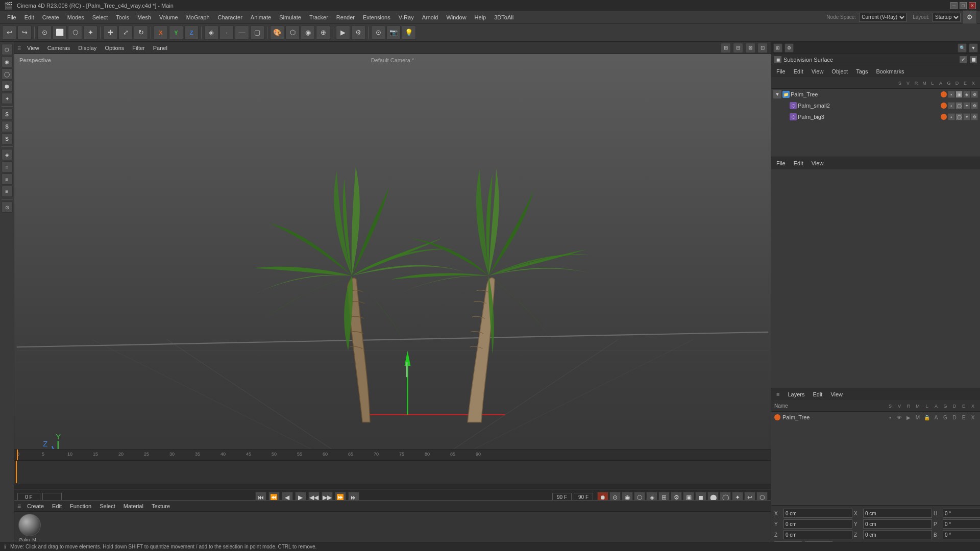 Image resolution: width=980 pixels, height=551 pixels. I want to click on coord-h-input, so click(962, 513).